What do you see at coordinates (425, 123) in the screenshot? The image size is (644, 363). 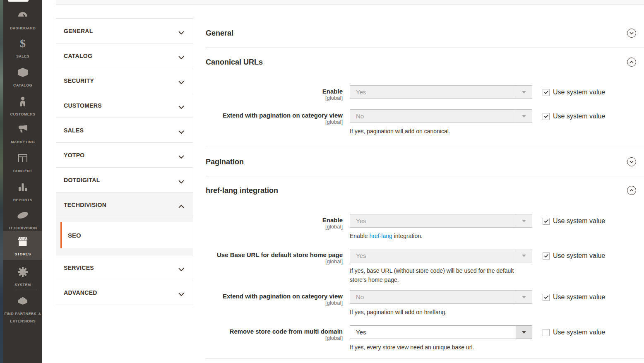 I see `field-row-canonical-extend-pagination: Extend with pagination on category view …` at bounding box center [425, 123].